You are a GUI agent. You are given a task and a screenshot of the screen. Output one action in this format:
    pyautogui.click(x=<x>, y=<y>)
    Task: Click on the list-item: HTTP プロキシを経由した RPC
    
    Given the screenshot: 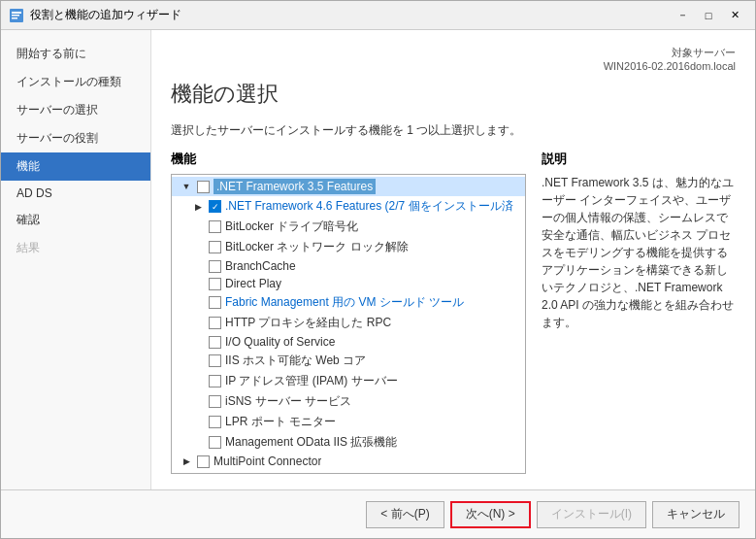 What is the action you would take?
    pyautogui.click(x=348, y=322)
    